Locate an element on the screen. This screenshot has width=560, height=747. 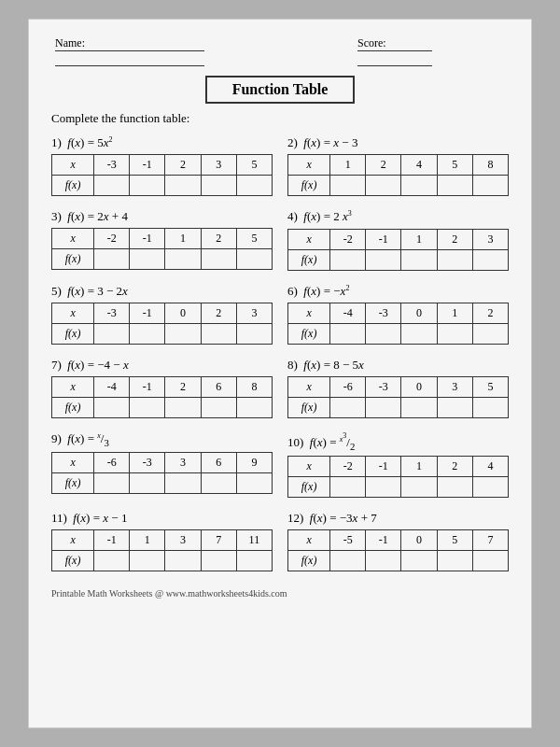
name-label: Name: is located at coordinates (130, 44).